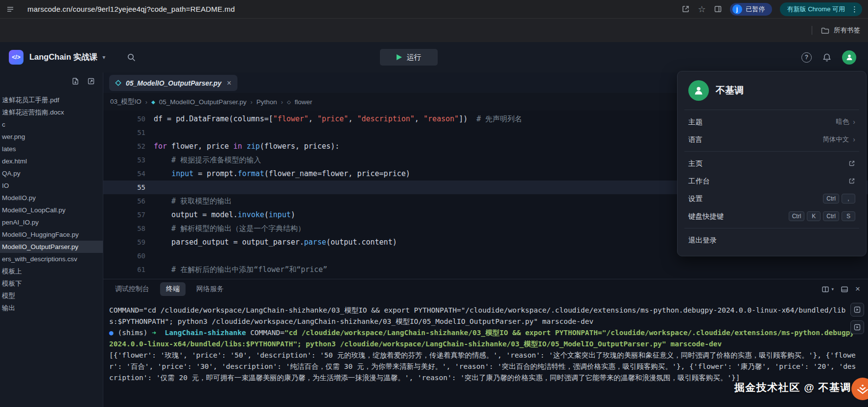 Image resolution: width=868 pixels, height=407 pixels. Describe the element at coordinates (751, 9) in the screenshot. I see `extension-paused-badge: j 已暂停` at that location.